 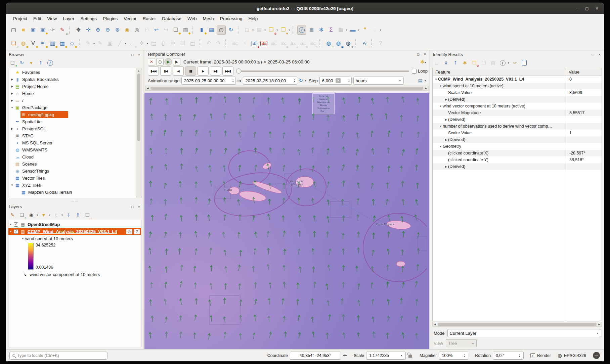 I want to click on add-group-icon: ❏+, so click(x=22, y=215).